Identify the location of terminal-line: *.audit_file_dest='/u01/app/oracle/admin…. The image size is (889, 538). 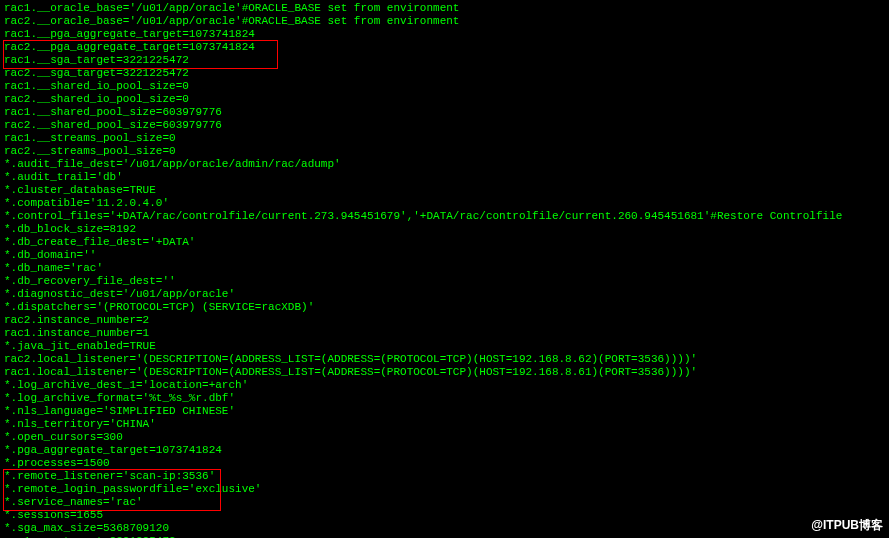
(444, 164).